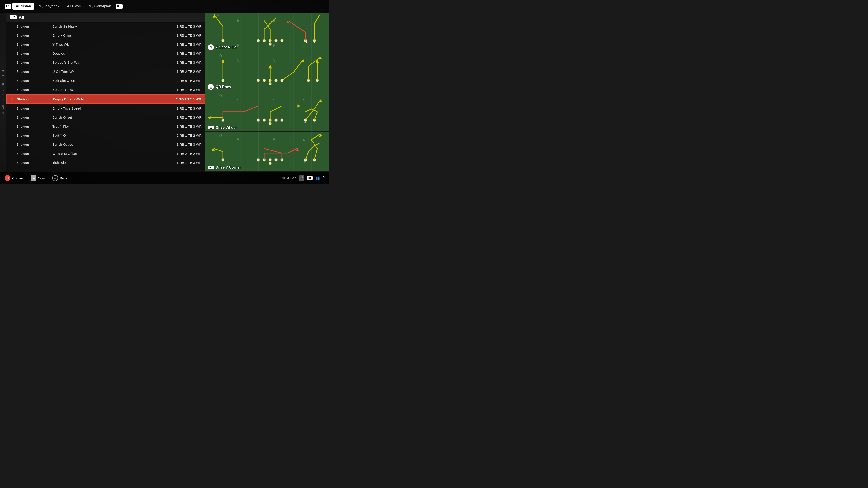  What do you see at coordinates (289, 178) in the screenshot?
I see `username: OPM_Ben` at bounding box center [289, 178].